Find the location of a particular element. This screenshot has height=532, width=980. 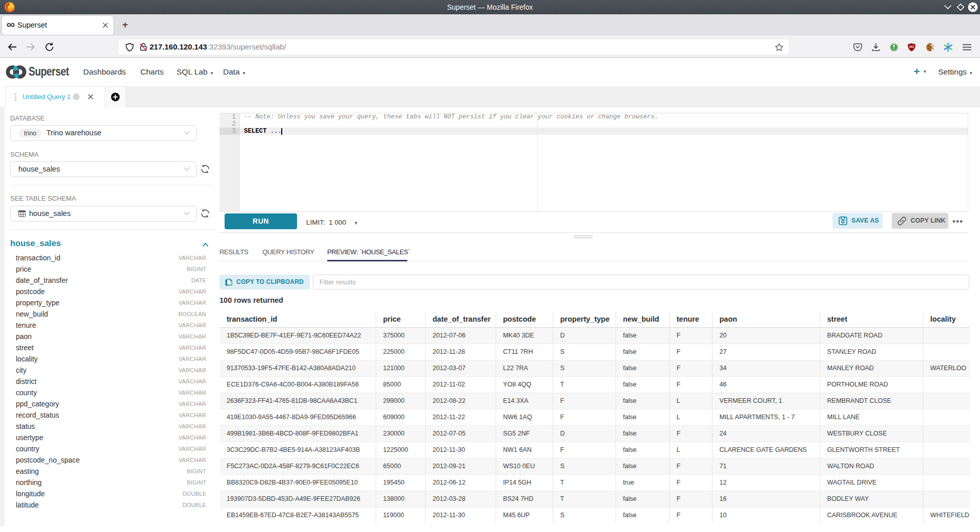

svg-text: UO is located at coordinates (912, 47).